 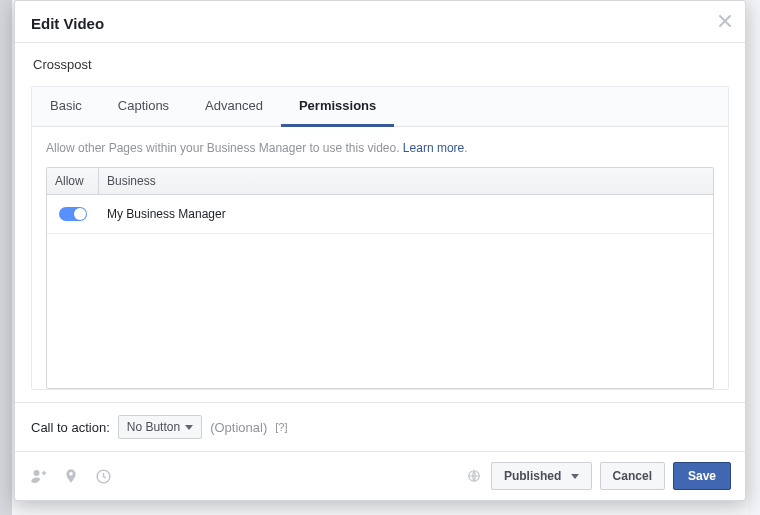 I want to click on cancel-button: Cancel, so click(x=632, y=476).